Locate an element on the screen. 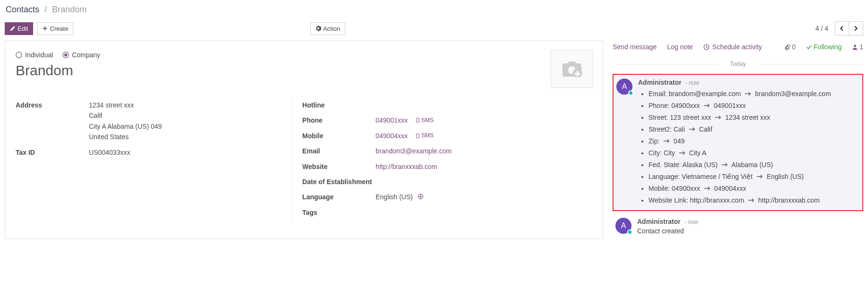 The width and height of the screenshot is (868, 284). value-language: English (US) is located at coordinates (395, 197).